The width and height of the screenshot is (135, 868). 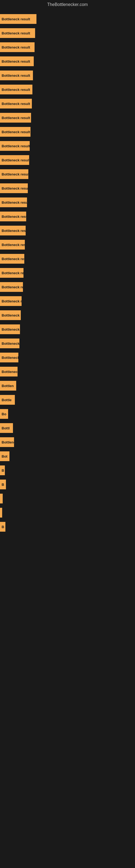 I want to click on bar-row: Bottl, so click(x=68, y=428).